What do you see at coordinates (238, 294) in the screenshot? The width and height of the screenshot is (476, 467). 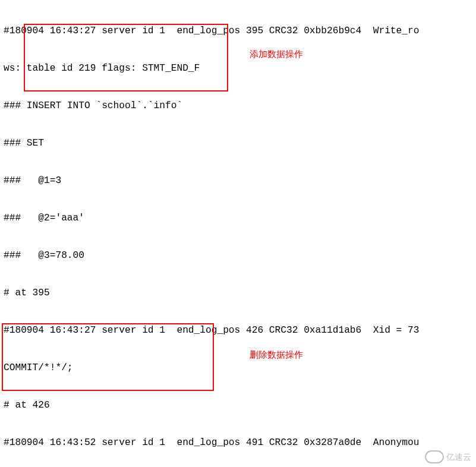 I see `log-line: # at 395` at bounding box center [238, 294].